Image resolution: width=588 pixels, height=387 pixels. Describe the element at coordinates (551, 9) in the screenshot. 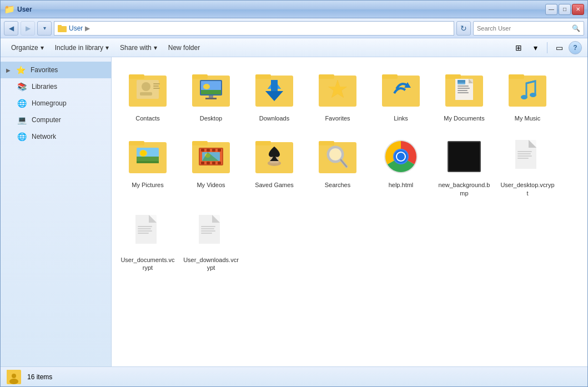

I see `minimize-button: —` at that location.